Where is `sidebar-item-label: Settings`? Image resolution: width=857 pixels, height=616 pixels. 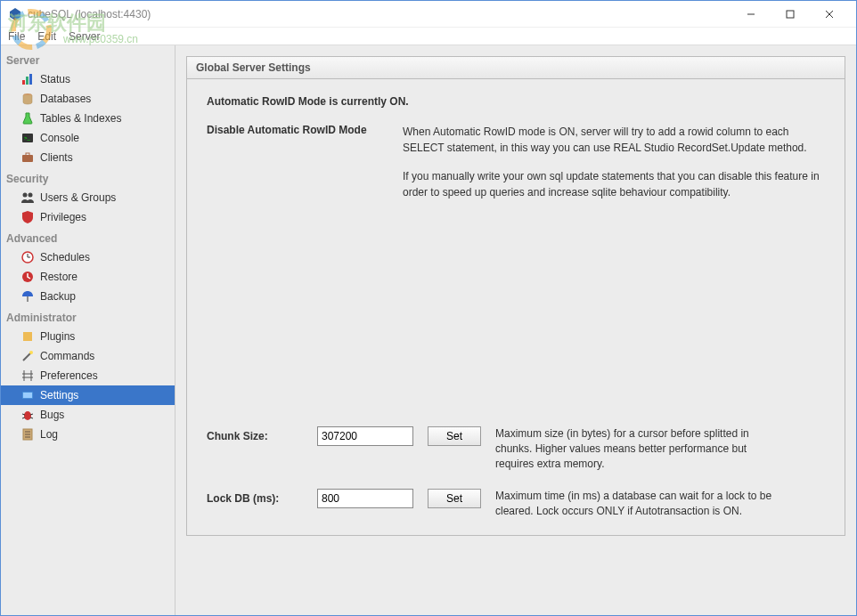
sidebar-item-label: Settings is located at coordinates (59, 395).